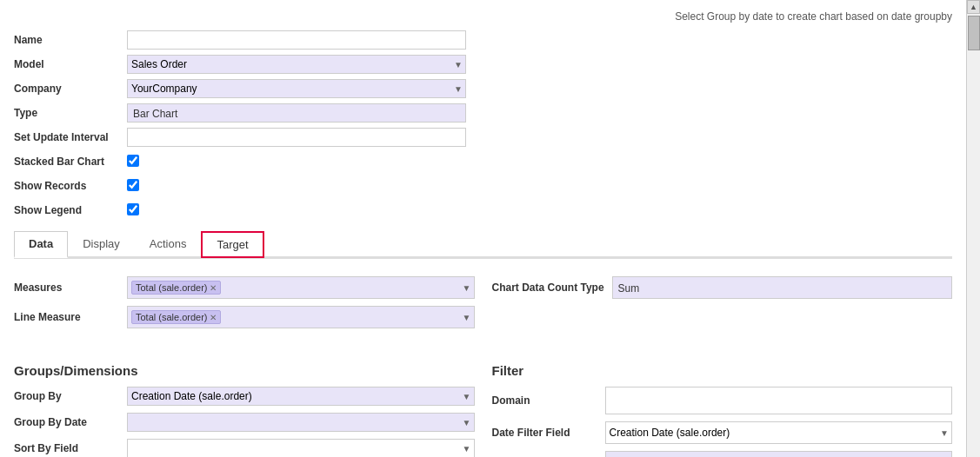  I want to click on left-column: Measures Total (sale.order) ✕ ▼, so click(244, 306).